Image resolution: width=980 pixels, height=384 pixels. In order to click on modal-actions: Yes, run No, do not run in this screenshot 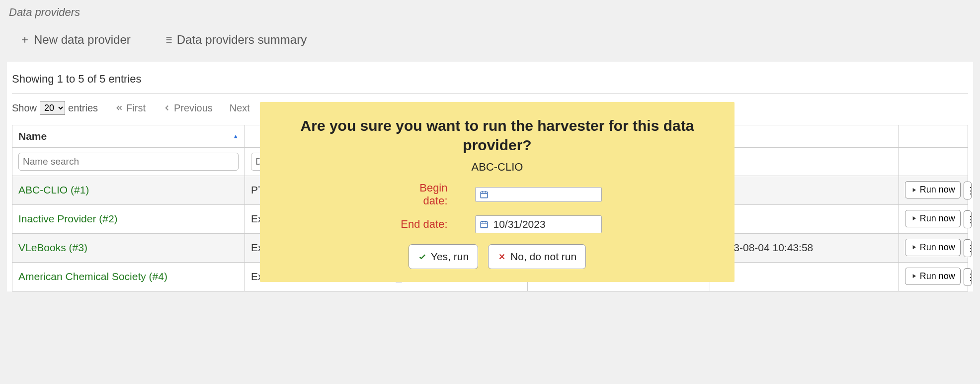, I will do `click(497, 257)`.